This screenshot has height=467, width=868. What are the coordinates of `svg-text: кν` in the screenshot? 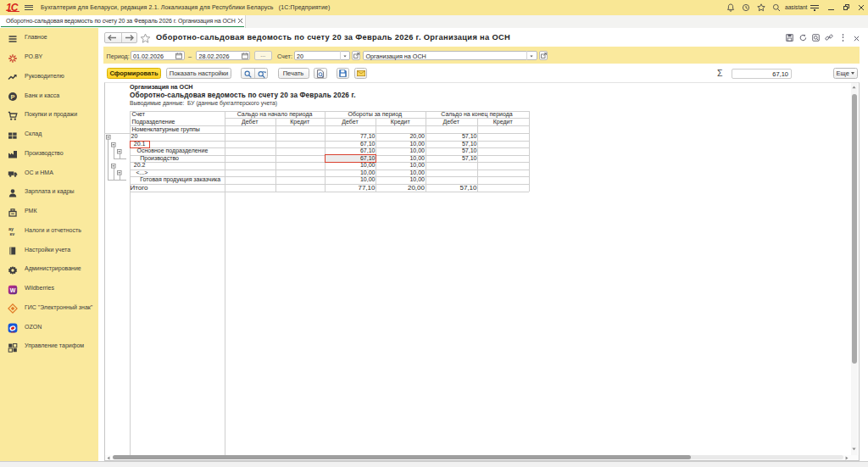 It's located at (13, 234).